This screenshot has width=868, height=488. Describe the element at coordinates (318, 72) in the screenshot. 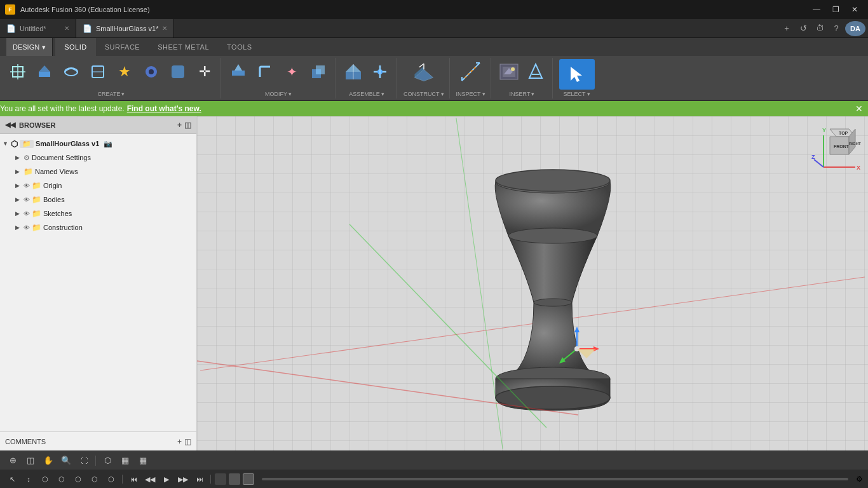

I see `modify-combine-button` at that location.